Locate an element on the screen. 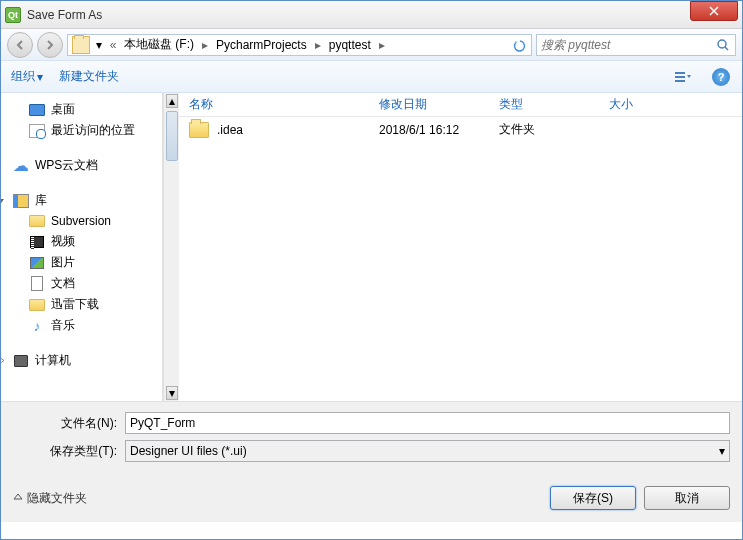 This screenshot has height=540, width=743. sidebar-item-documents: 文档 is located at coordinates (82, 284).